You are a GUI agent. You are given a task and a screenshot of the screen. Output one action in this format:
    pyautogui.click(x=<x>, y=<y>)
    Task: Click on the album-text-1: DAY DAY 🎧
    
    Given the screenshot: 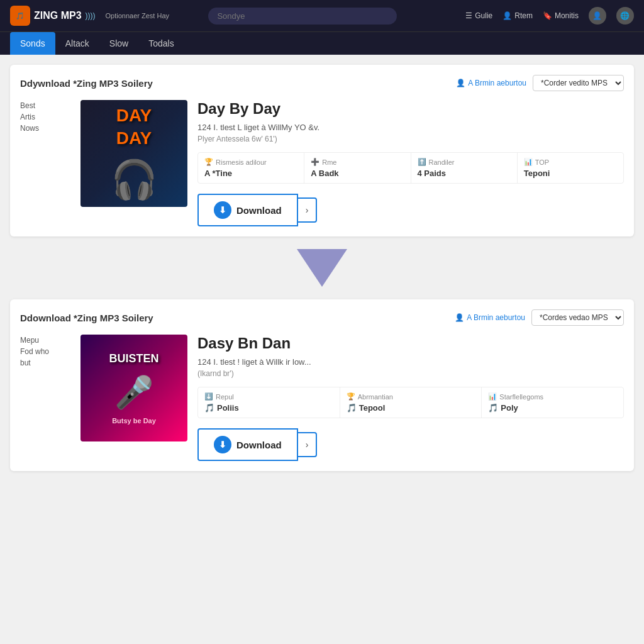 What is the action you would take?
    pyautogui.click(x=134, y=153)
    